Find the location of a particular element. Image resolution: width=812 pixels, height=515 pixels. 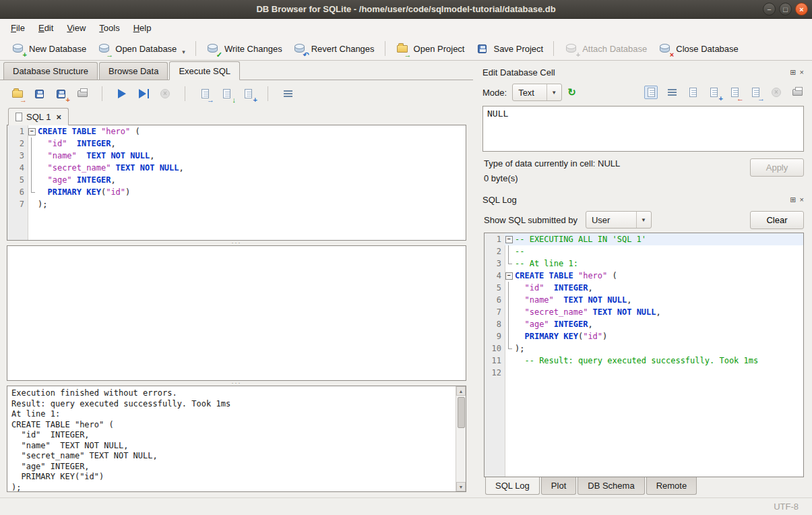

tab-db-schema: DB Schema is located at coordinates (611, 486).